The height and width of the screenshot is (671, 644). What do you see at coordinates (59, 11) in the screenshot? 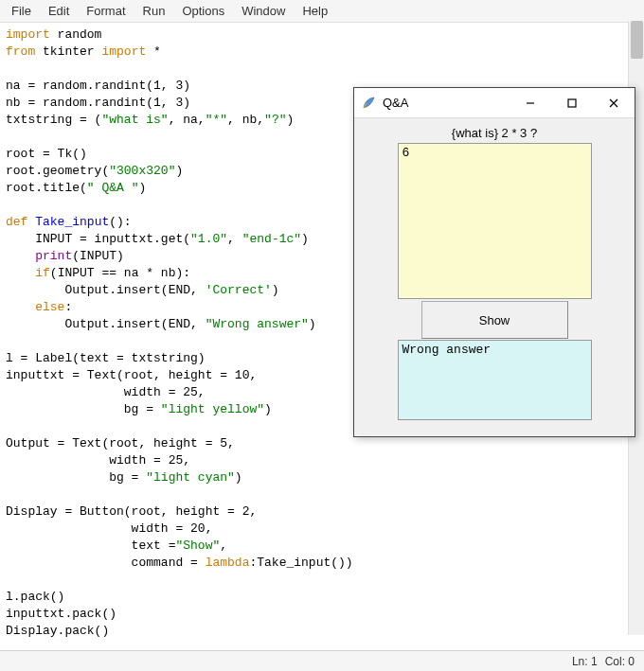
I see `menu-edit: Edit` at bounding box center [59, 11].